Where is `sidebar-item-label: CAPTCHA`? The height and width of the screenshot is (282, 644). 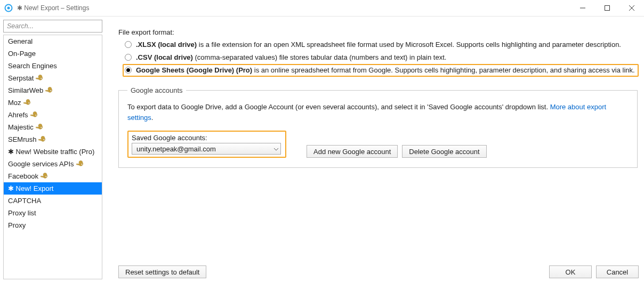 sidebar-item-label: CAPTCHA is located at coordinates (25, 200).